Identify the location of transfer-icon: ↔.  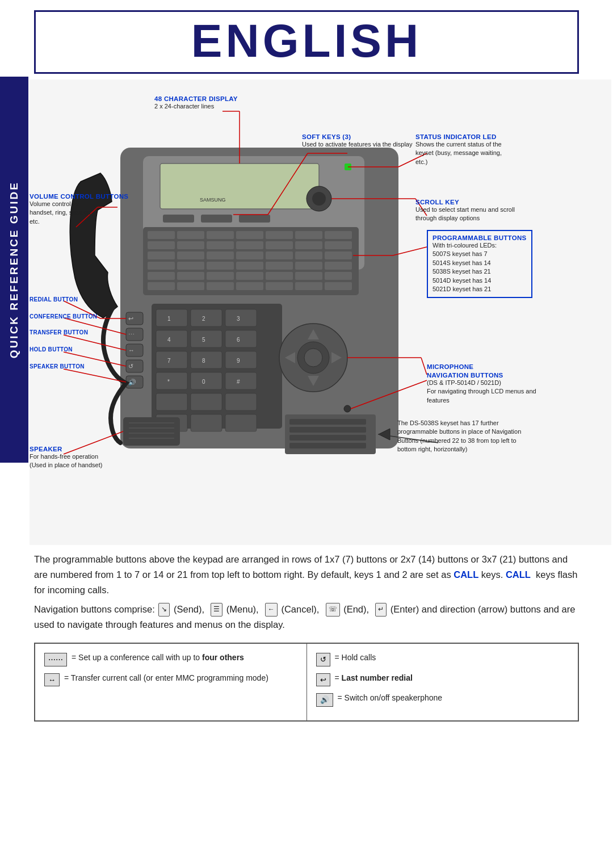
(52, 680).